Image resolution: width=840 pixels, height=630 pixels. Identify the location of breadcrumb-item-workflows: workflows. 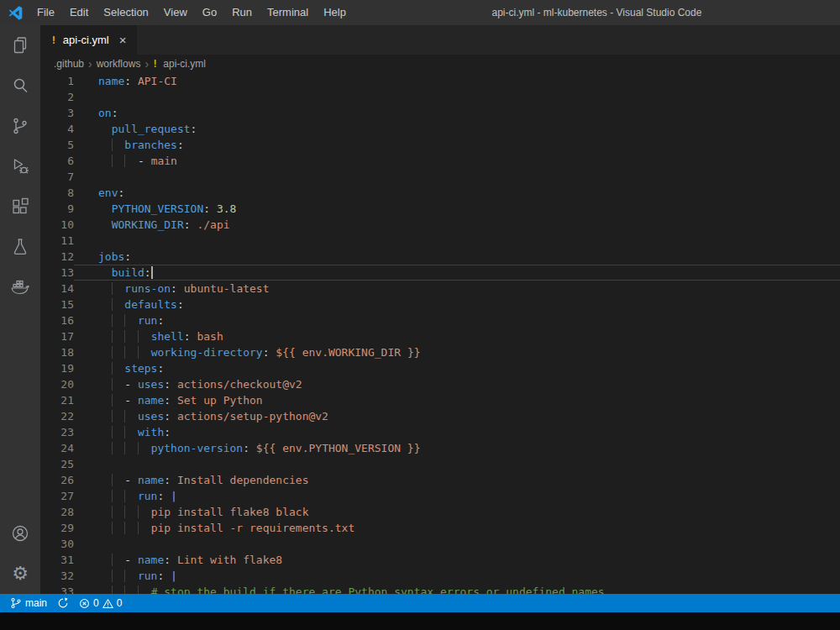
(119, 64).